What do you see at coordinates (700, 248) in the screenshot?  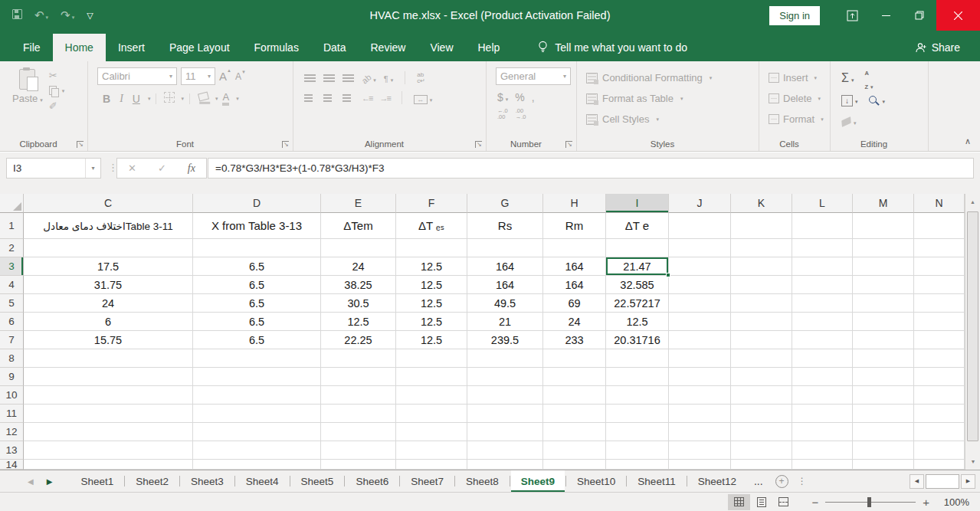 I see `cell-J2` at bounding box center [700, 248].